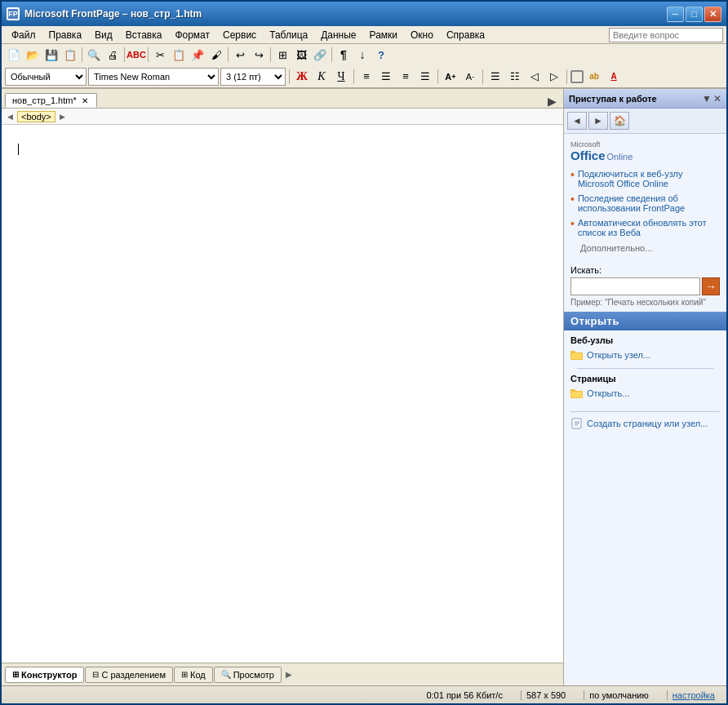 This screenshot has width=728, height=705. What do you see at coordinates (193, 35) in the screenshot?
I see `menu-format: Формат` at bounding box center [193, 35].